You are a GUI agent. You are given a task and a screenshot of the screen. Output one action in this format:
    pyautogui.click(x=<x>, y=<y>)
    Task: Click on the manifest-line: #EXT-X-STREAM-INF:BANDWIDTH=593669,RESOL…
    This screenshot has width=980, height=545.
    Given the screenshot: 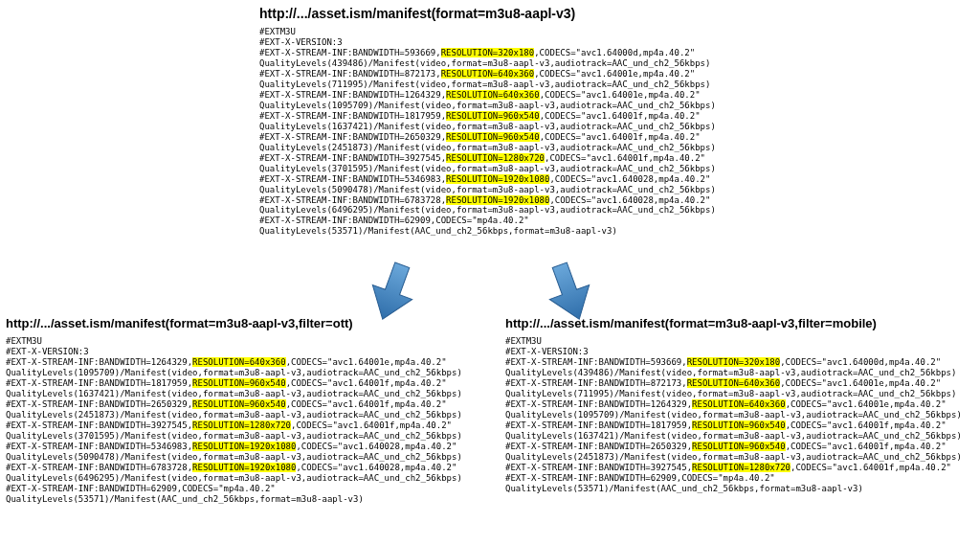 What is the action you would take?
    pyautogui.click(x=566, y=54)
    